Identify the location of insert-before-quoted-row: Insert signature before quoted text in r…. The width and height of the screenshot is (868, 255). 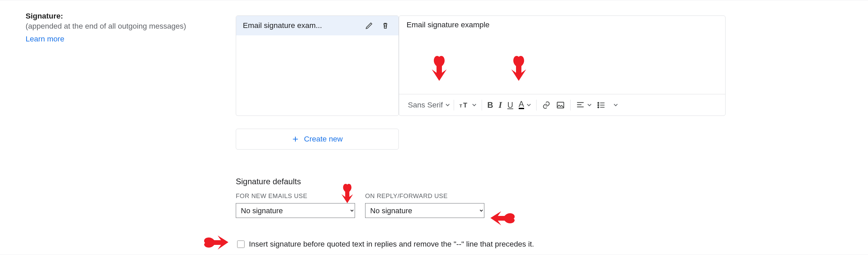
(385, 244).